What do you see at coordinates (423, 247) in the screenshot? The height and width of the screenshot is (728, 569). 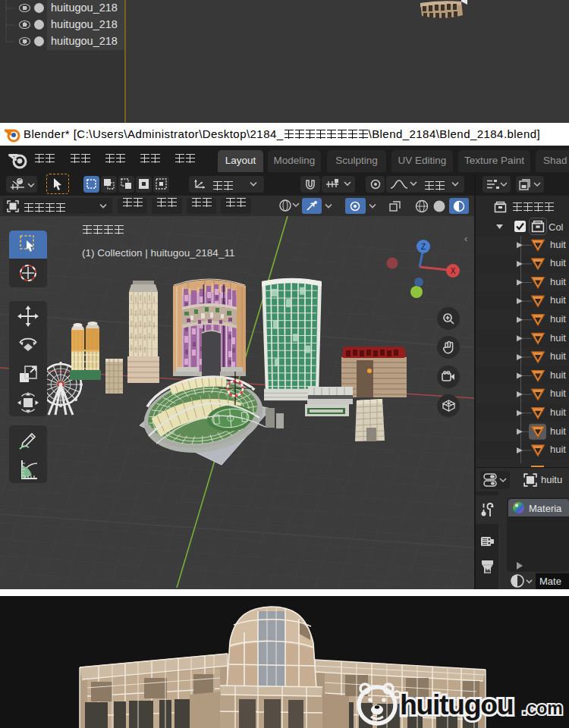 I see `svg-text: Z` at bounding box center [423, 247].